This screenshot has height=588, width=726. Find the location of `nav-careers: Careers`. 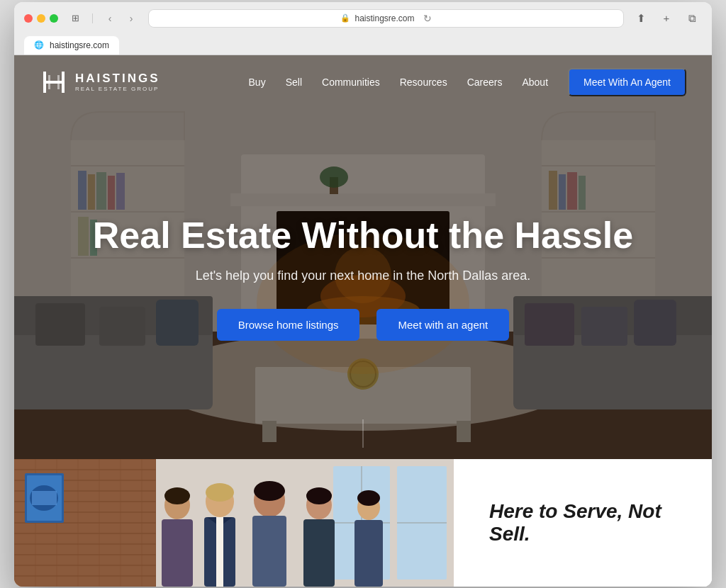

nav-careers: Careers is located at coordinates (485, 82).